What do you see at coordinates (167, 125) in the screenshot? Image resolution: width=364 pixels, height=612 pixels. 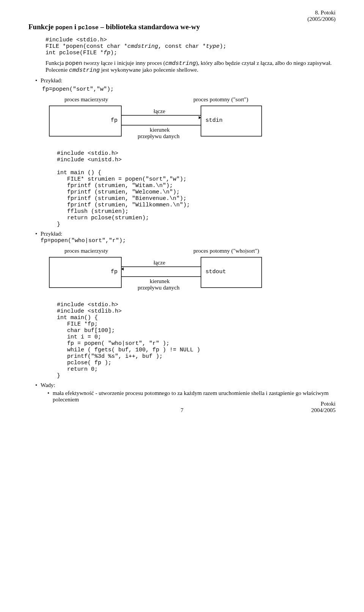 I see `diagram1-svg: fp łącze kierunek przepływu danych stdin` at bounding box center [167, 125].